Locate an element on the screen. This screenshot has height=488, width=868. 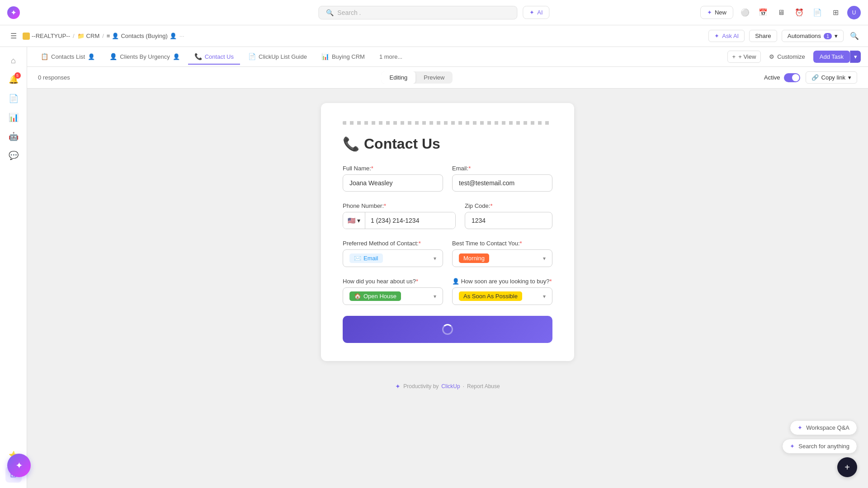
active-label: Active is located at coordinates (772, 78).